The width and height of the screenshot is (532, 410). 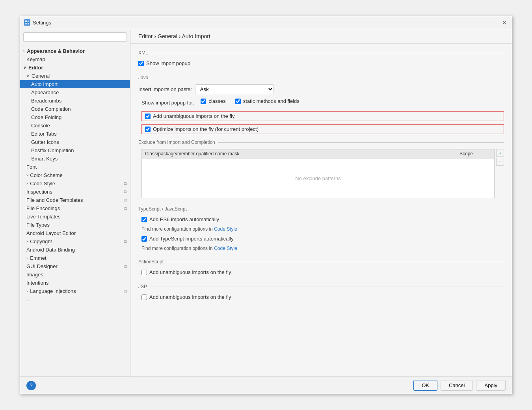 What do you see at coordinates (75, 125) in the screenshot?
I see `sidebar-item-console: Console` at bounding box center [75, 125].